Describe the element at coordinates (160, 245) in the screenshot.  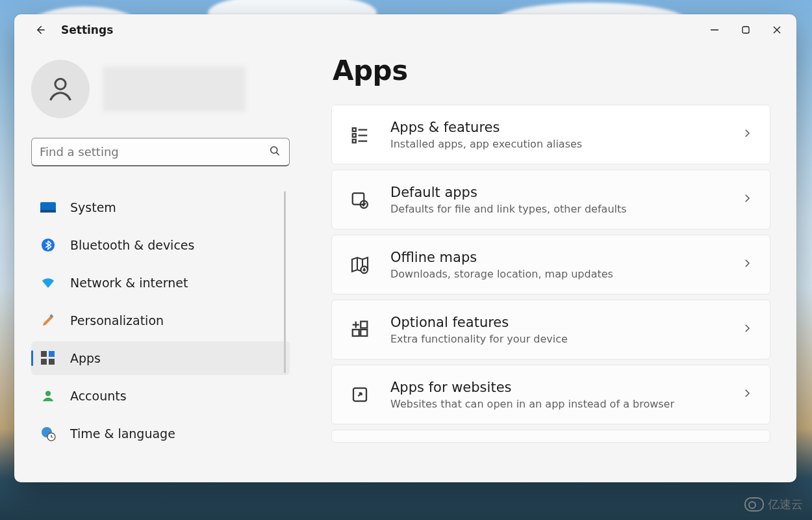
I see `sidebar-item-bluetooth: Bluetooth & devices` at that location.